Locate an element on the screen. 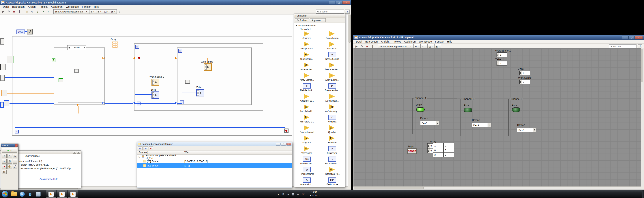 This screenshot has width=644, height=198. fp-horizontal-scrollbar is located at coordinates (497, 188).